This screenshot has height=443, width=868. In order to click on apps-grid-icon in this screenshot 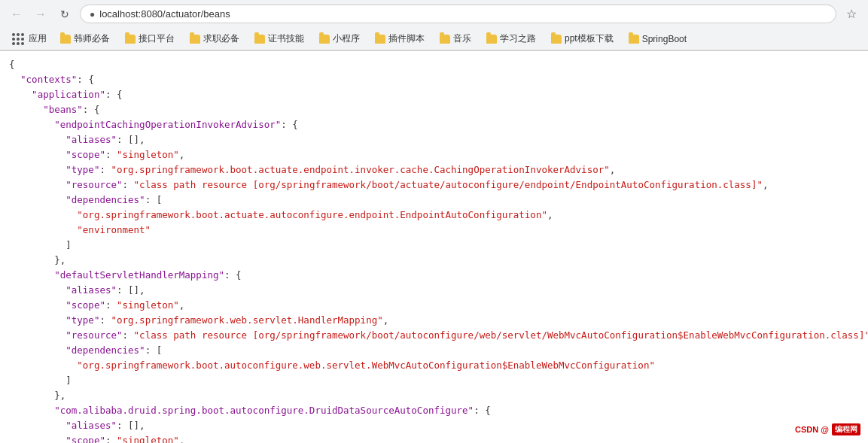, I will do `click(18, 39)`.